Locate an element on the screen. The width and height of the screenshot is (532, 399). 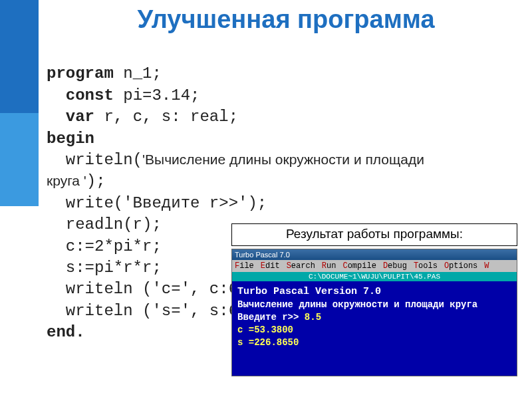
result-label: Результат работы программы: is located at coordinates (374, 235).